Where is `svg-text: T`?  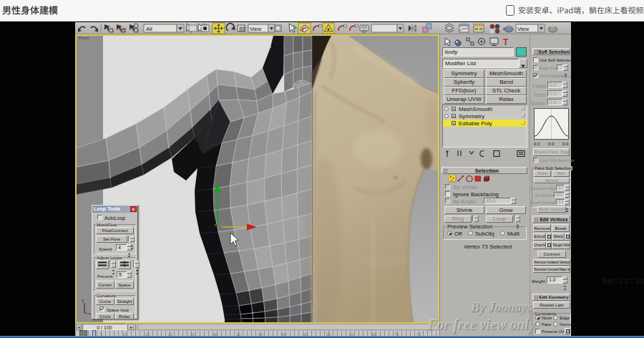
svg-text: T is located at coordinates (506, 42).